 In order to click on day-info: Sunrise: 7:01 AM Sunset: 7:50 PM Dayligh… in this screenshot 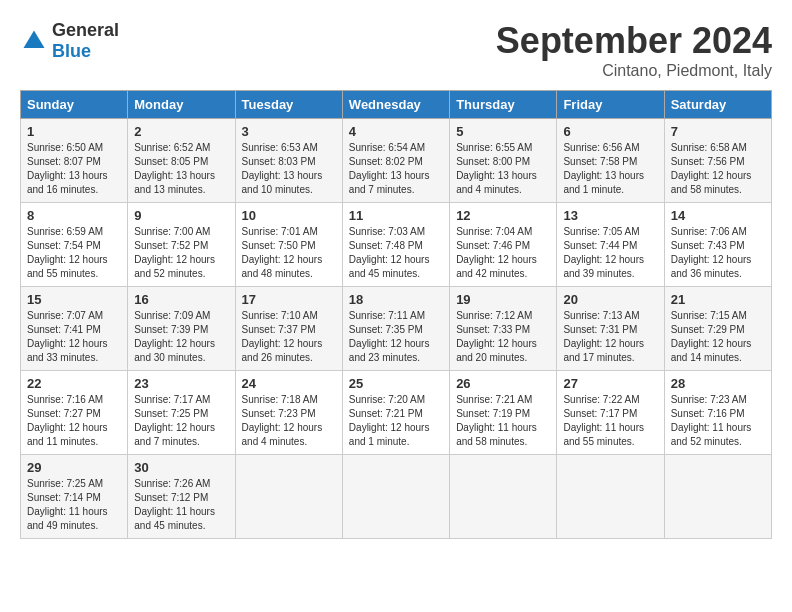, I will do `click(289, 253)`.